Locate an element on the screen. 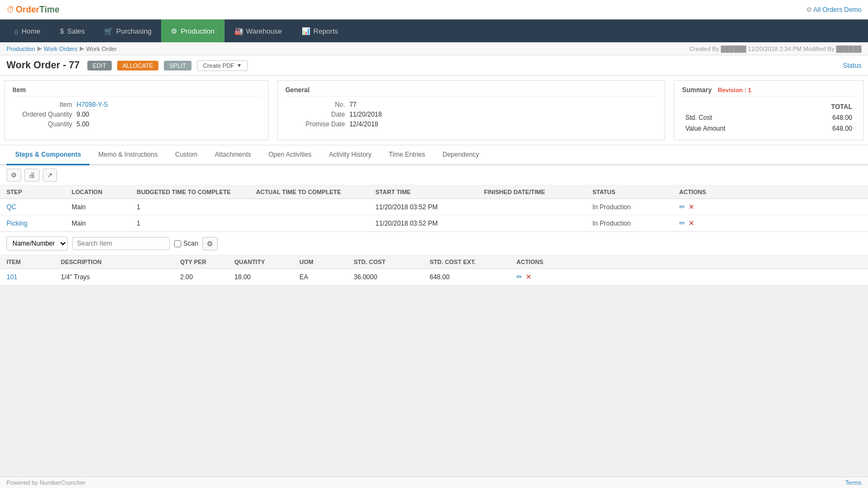  table-row: QC Main 1 11/20/2018 03:52 PM In Product… is located at coordinates (434, 207).